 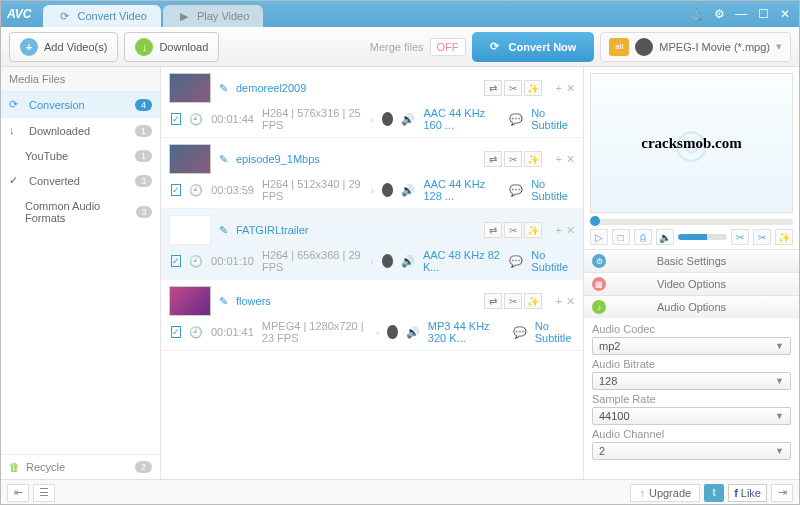 What do you see at coordinates (703, 237) in the screenshot?
I see `volume-slider` at bounding box center [703, 237].